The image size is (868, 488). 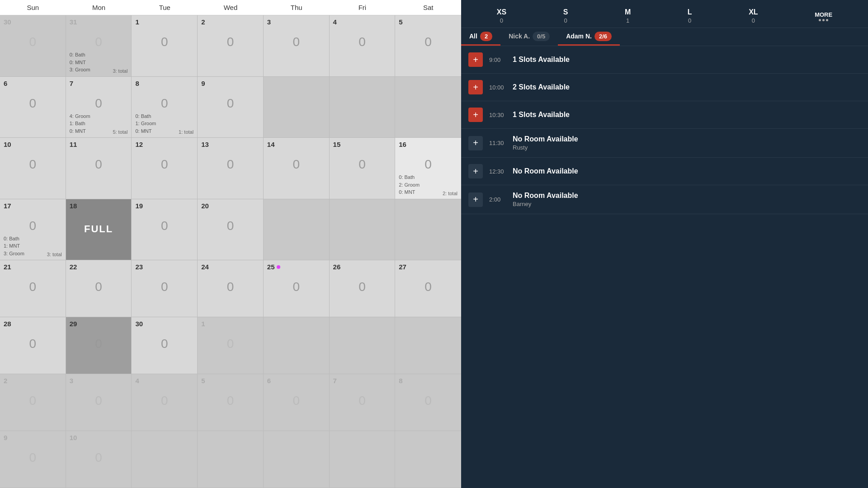 I want to click on cal-cell: 190, so click(x=165, y=230).